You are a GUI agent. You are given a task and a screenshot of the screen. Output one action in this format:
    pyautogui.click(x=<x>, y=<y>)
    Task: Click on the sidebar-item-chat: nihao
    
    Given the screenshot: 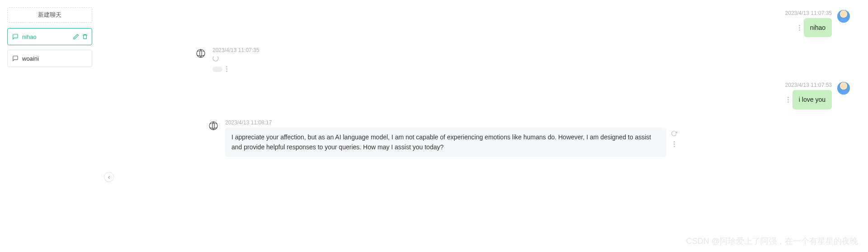 What is the action you would take?
    pyautogui.click(x=50, y=37)
    